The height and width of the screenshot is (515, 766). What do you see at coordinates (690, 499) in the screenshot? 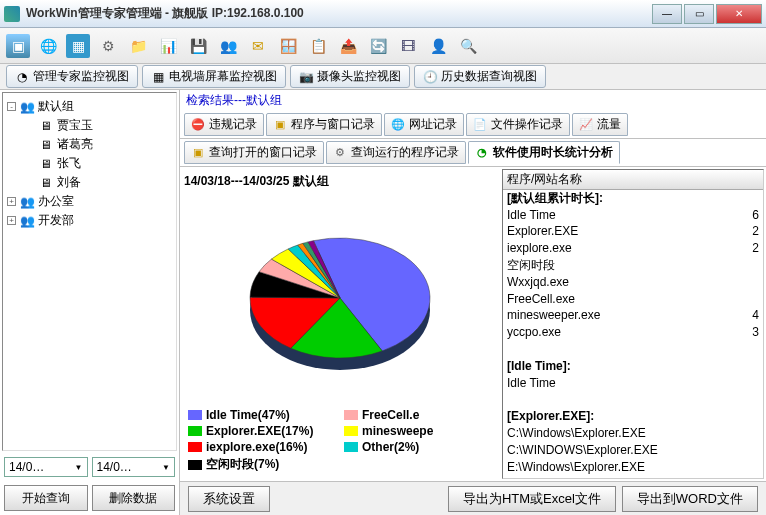
I see `export-word-button: 导出到WORD文件` at bounding box center [690, 499].